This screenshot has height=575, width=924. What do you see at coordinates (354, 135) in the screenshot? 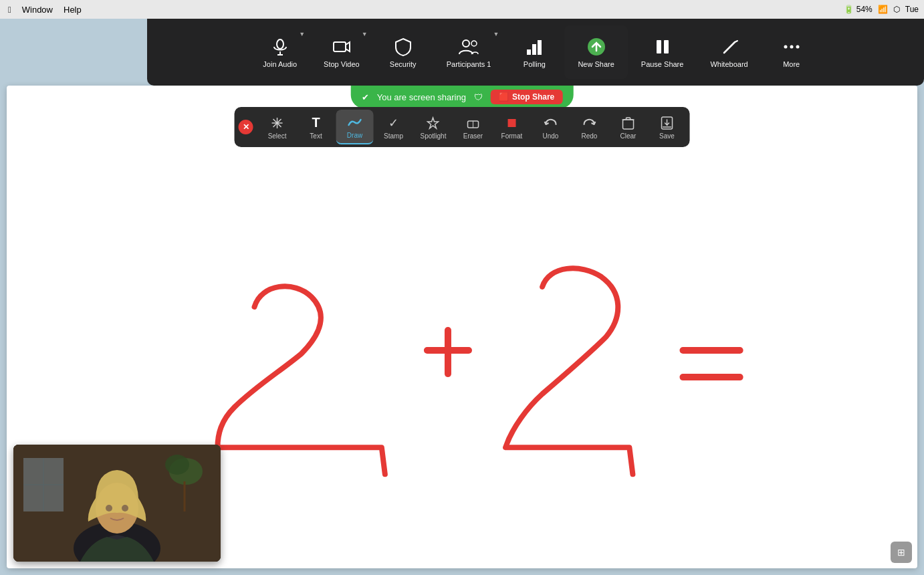
I see `draw-label: Draw` at bounding box center [354, 135].